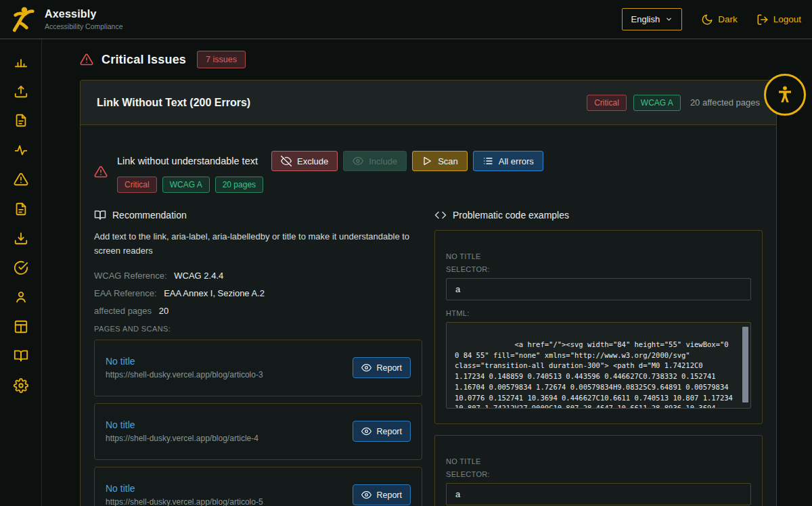  I want to click on sidebar-item-activity, so click(21, 150).